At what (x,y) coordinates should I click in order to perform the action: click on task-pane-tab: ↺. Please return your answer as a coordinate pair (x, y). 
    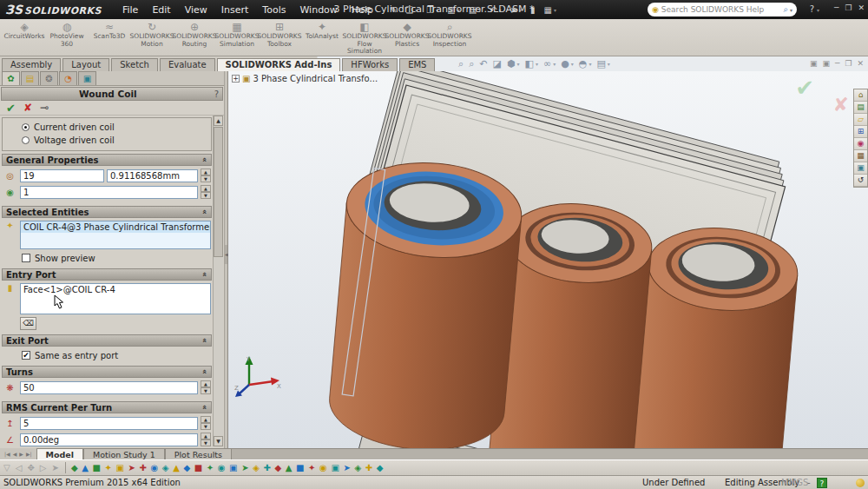
    Looking at the image, I should click on (861, 181).